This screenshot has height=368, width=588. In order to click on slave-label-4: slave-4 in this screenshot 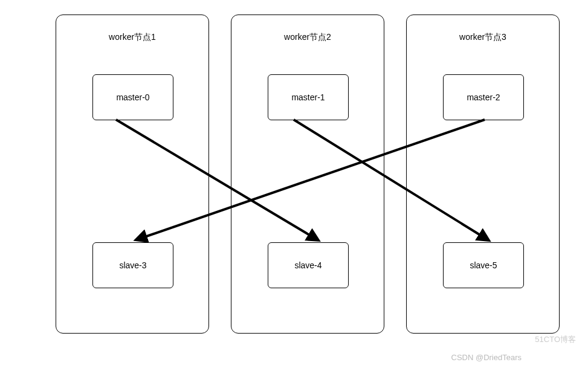, I will do `click(308, 265)`.